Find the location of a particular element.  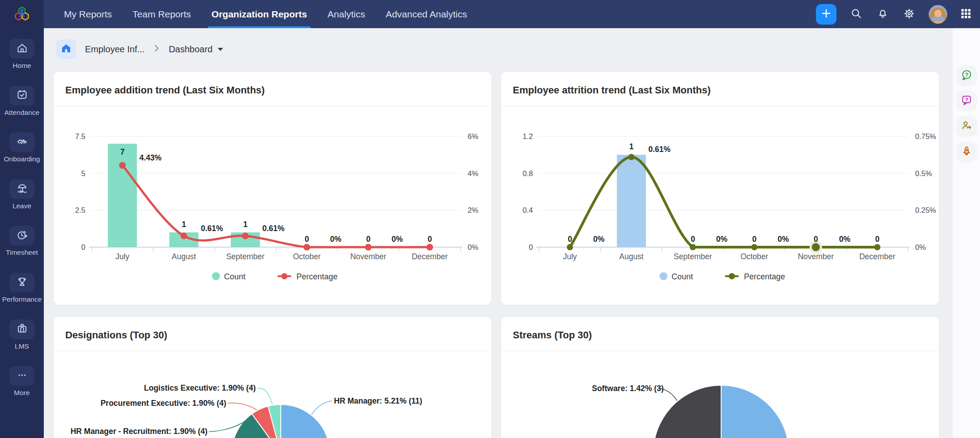

tab-analytics: Analytics is located at coordinates (346, 14).